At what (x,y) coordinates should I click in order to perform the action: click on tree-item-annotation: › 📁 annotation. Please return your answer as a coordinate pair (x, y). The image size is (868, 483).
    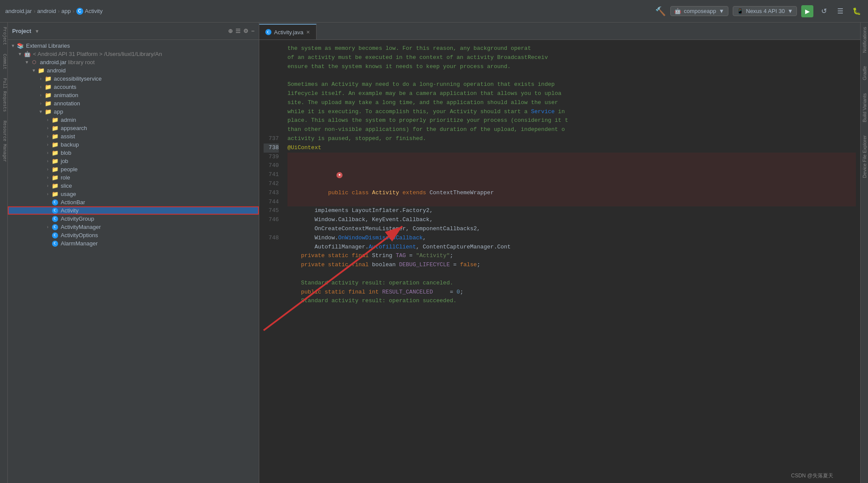
    Looking at the image, I should click on (134, 103).